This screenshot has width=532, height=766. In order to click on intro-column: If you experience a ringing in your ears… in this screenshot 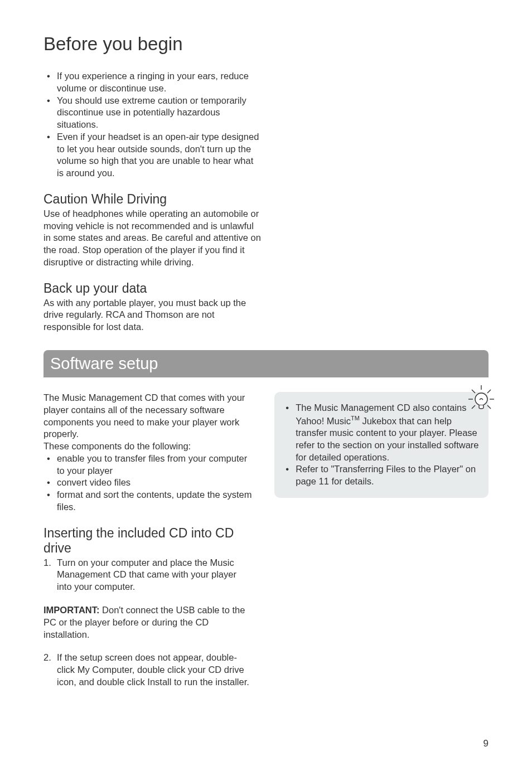, I will do `click(152, 202)`.